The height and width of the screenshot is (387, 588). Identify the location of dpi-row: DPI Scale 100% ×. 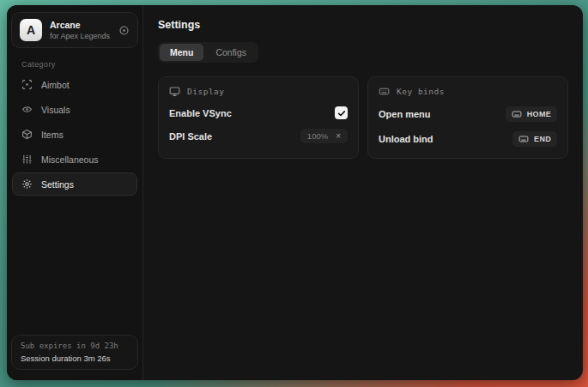
(258, 136).